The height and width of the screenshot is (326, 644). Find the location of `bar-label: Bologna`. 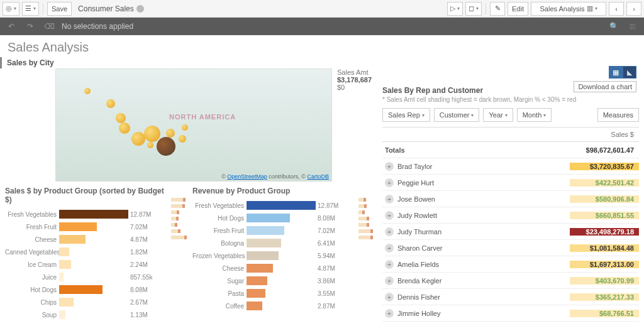

bar-label: Bologna is located at coordinates (219, 244).